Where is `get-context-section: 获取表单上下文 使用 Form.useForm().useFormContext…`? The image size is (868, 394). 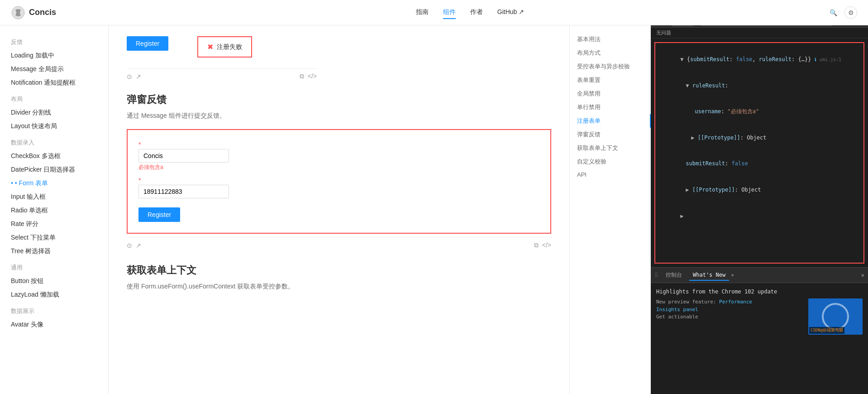 get-context-section: 获取表单上下文 使用 Form.useForm().useFormContext… is located at coordinates (339, 277).